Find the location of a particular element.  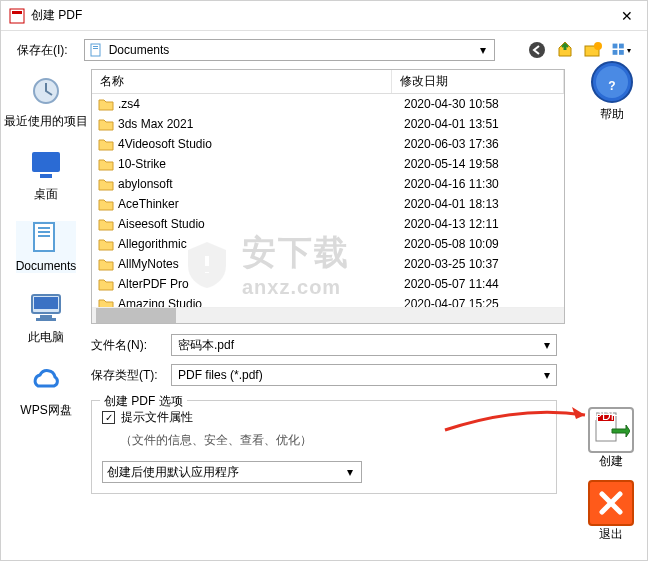

sidebar-item-thispc: 此电脑 is located at coordinates (46, 318).